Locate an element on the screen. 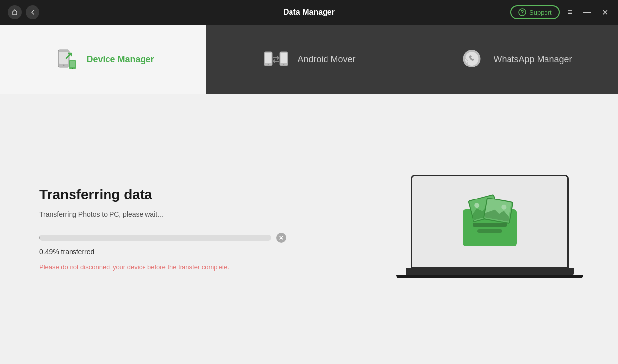 The width and height of the screenshot is (618, 364). title-bar: Data Manager Support ≡ — ✕ is located at coordinates (309, 12).